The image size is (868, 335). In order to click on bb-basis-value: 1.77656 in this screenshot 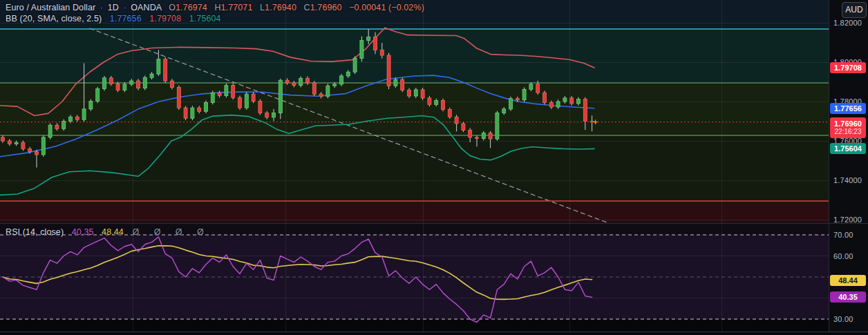, I will do `click(126, 19)`.